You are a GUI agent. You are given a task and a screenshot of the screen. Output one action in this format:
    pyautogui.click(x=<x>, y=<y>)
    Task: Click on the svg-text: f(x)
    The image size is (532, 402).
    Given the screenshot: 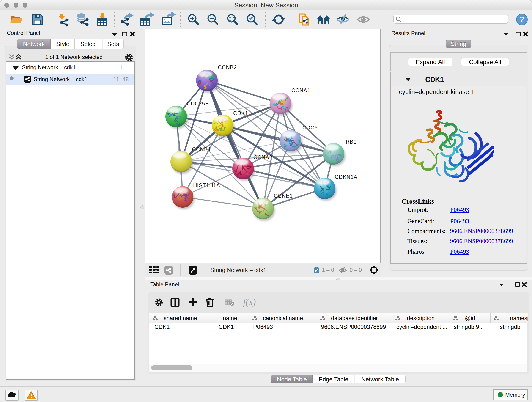 What is the action you would take?
    pyautogui.click(x=250, y=302)
    